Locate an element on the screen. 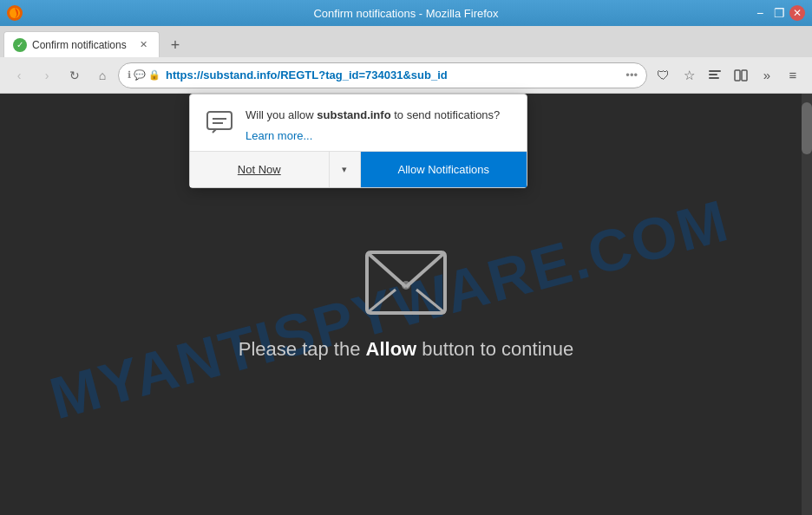 This screenshot has height=515, width=812. toolbar-icons: 🛡 ☆ » ≡ is located at coordinates (728, 75).